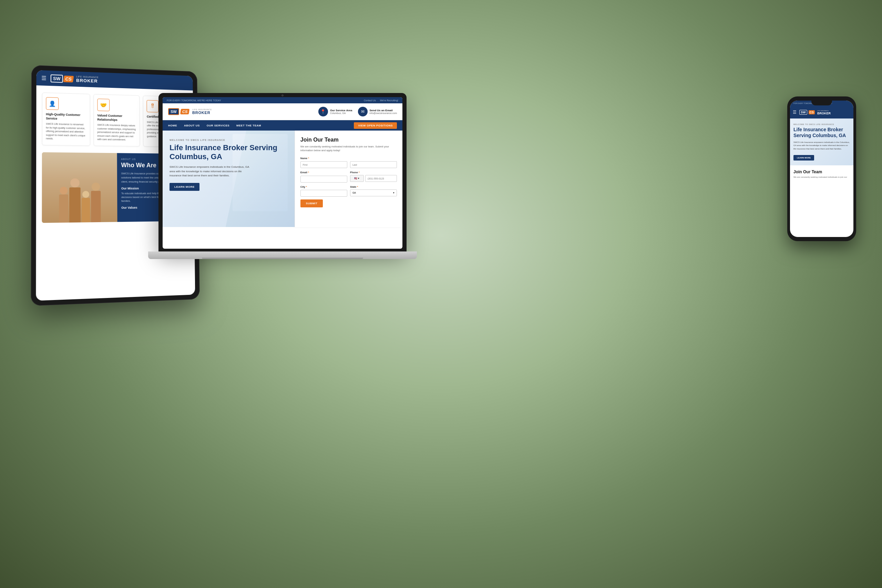  I want to click on feature-desc-1: SWCS Life Insurance is renowned for its …, so click(66, 132).